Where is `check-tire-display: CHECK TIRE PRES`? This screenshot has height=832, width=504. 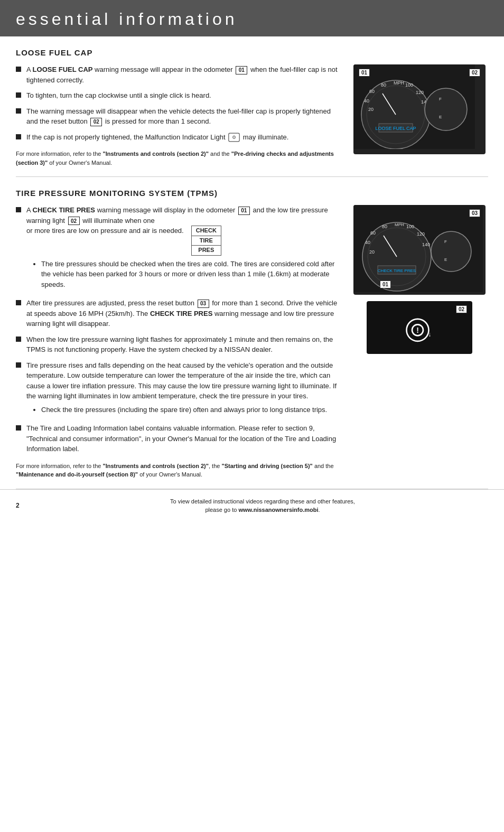
check-tire-display: CHECK TIRE PRES is located at coordinates (206, 241).